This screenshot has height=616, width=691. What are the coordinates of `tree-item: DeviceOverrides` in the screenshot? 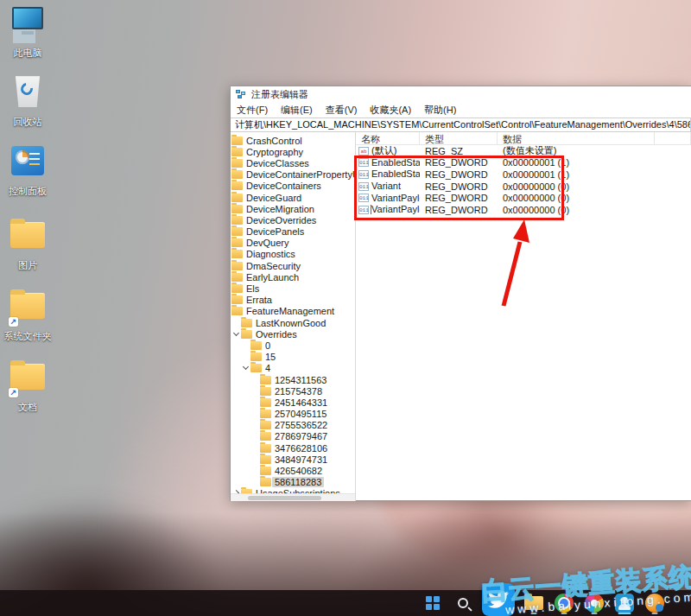 It's located at (293, 219).